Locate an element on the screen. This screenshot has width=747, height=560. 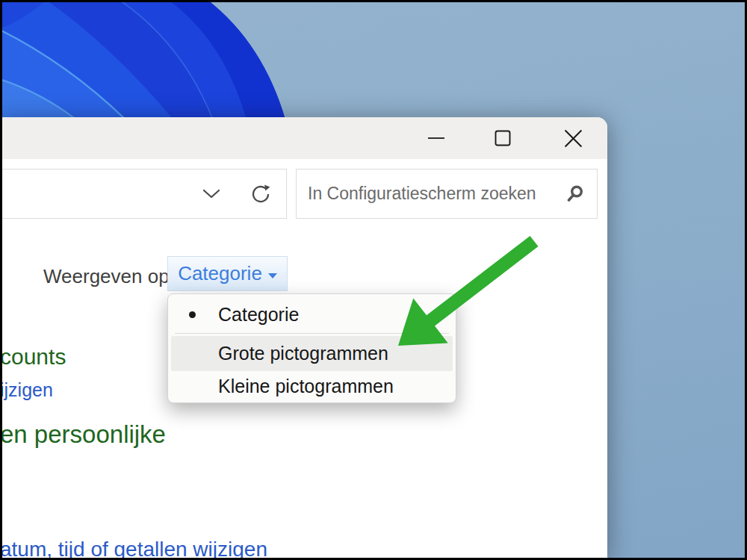
view-by-label: Weergeven op: is located at coordinates (109, 277).